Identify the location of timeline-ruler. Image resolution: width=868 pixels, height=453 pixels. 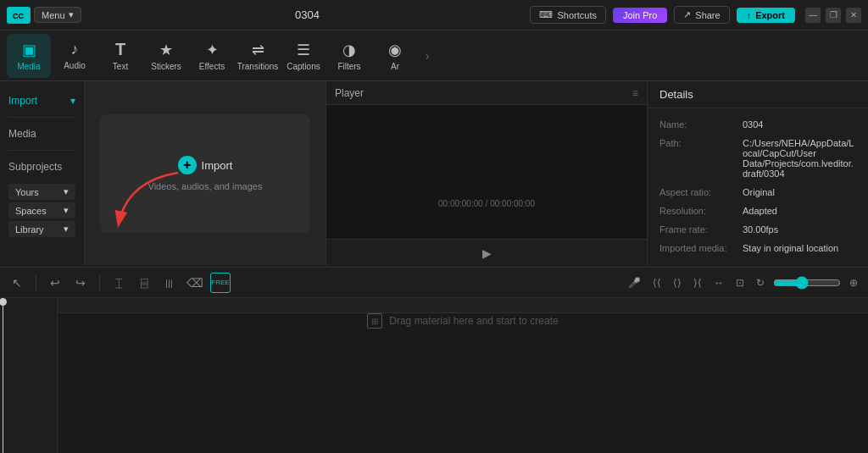
(463, 306).